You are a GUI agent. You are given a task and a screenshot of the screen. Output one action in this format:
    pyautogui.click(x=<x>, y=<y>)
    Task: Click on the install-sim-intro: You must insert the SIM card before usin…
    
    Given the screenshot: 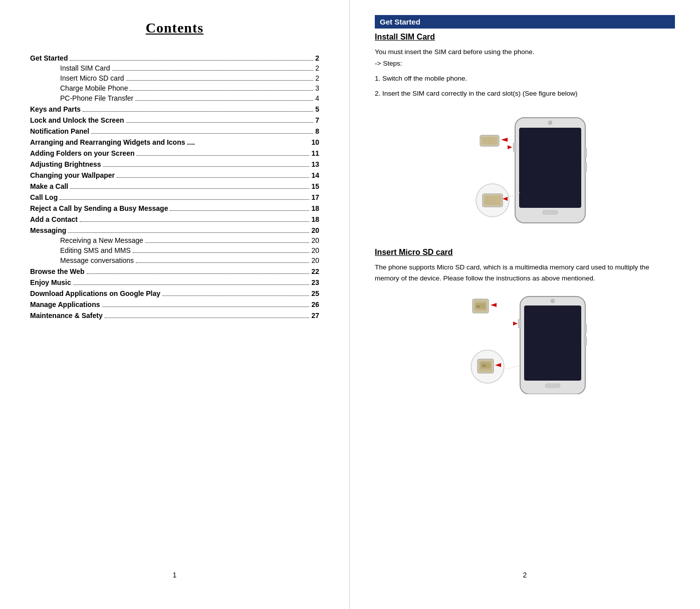 What is the action you would take?
    pyautogui.click(x=525, y=52)
    